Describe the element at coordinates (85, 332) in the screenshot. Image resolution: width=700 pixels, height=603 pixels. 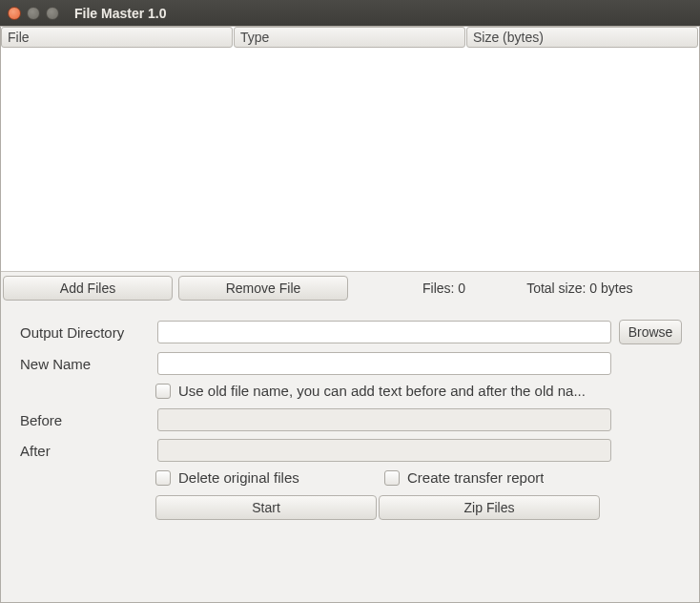
I see `output-dir-label: Output Directory` at that location.